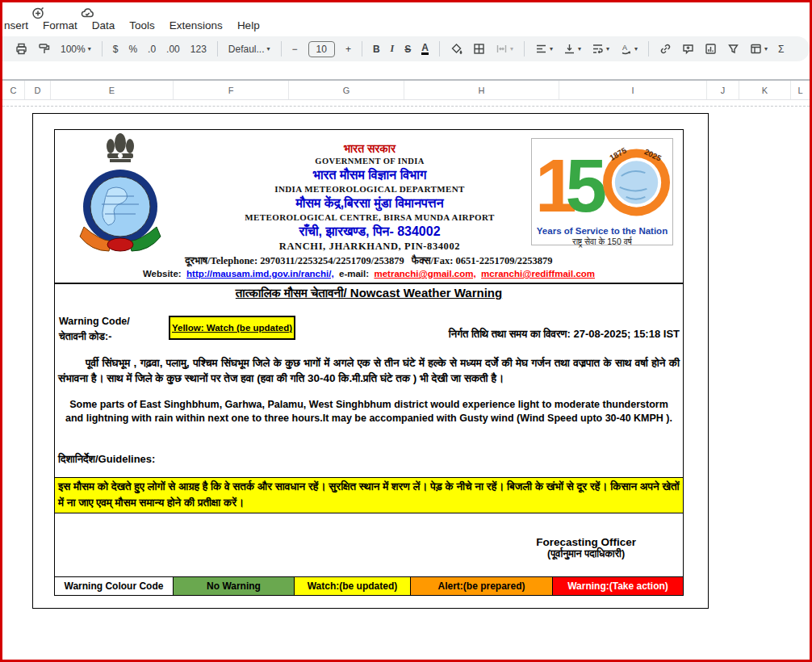  I want to click on text-color-button: A, so click(425, 48).